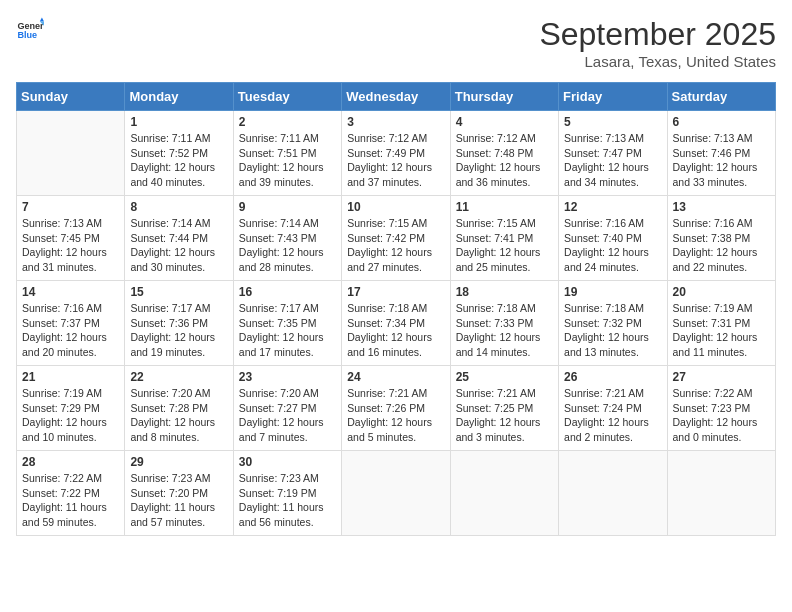 The image size is (792, 612). What do you see at coordinates (178, 462) in the screenshot?
I see `day-number: 29` at bounding box center [178, 462].